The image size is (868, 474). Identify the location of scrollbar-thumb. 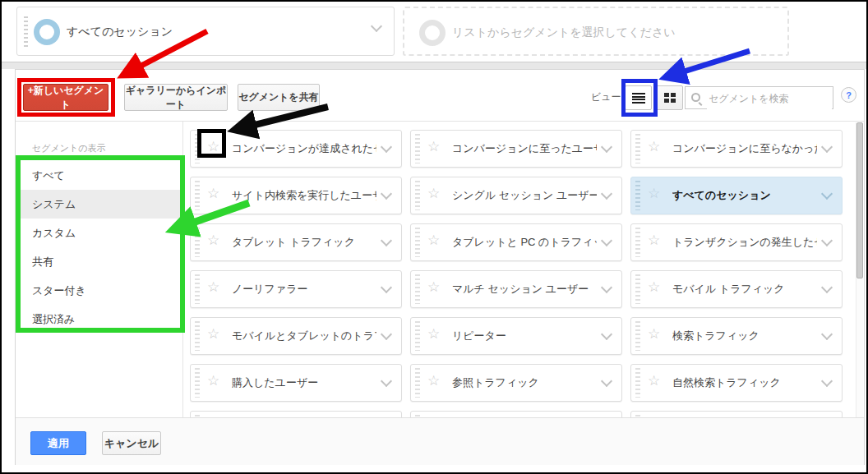
(860, 200).